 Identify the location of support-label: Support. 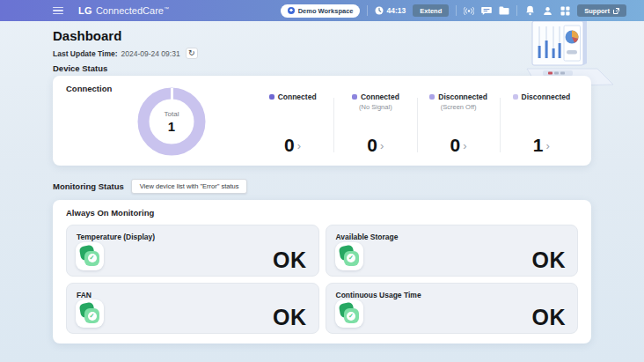
(596, 11).